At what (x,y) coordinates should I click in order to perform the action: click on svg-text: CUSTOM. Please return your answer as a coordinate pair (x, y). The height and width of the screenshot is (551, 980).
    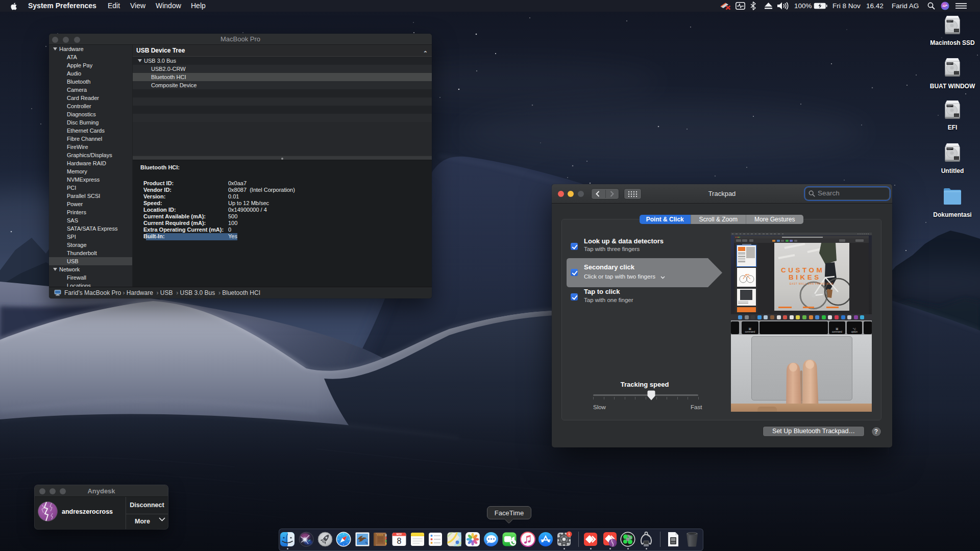
    Looking at the image, I should click on (802, 270).